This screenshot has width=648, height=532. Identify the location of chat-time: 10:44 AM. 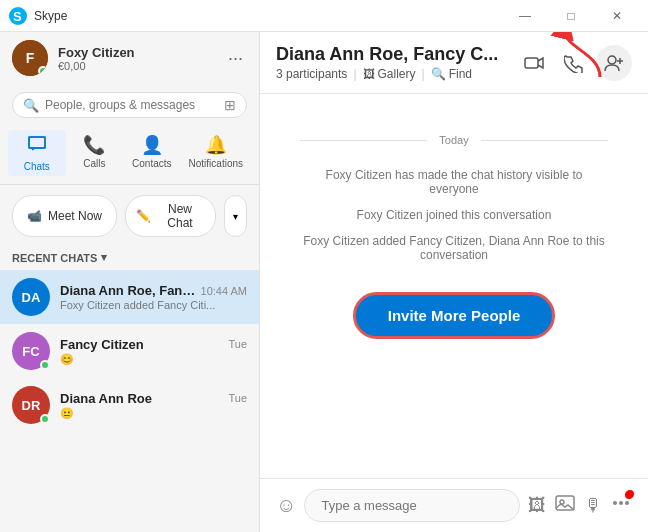
(224, 291).